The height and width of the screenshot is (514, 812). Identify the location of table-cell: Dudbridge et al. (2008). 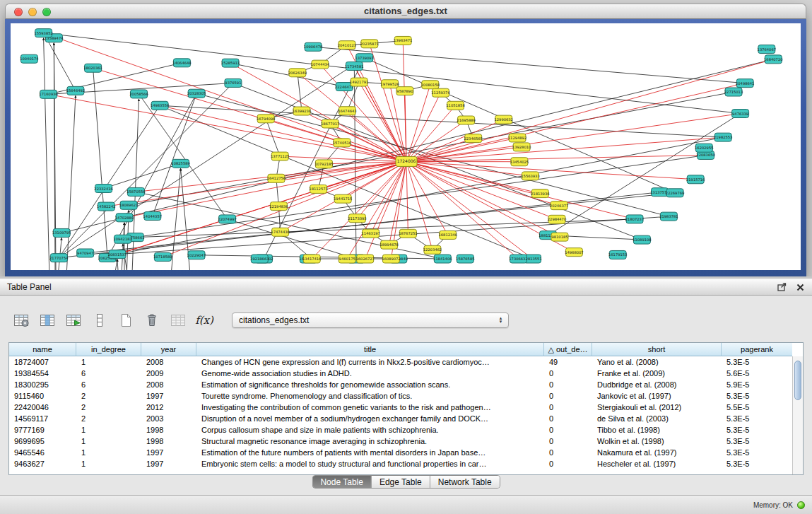
(657, 385).